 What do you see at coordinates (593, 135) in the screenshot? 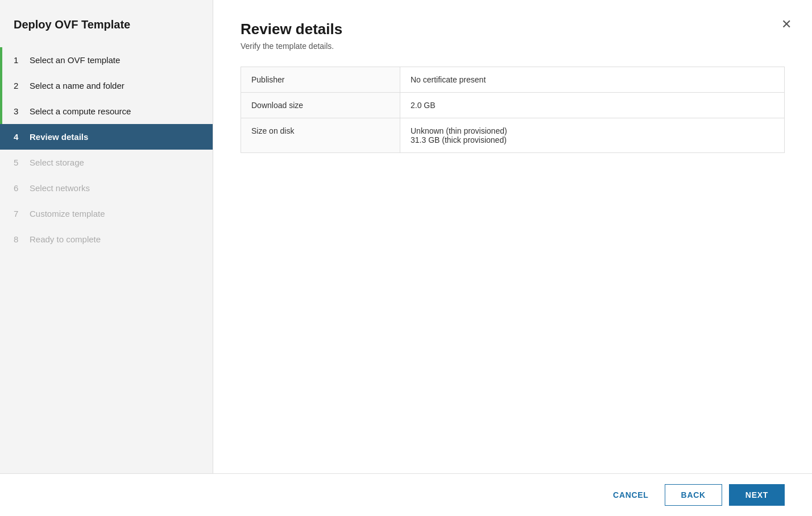
I see `table-cell-size-on-disk-value: Unknown (thin provisioned) 31.3 GB (thic…` at bounding box center [593, 135].